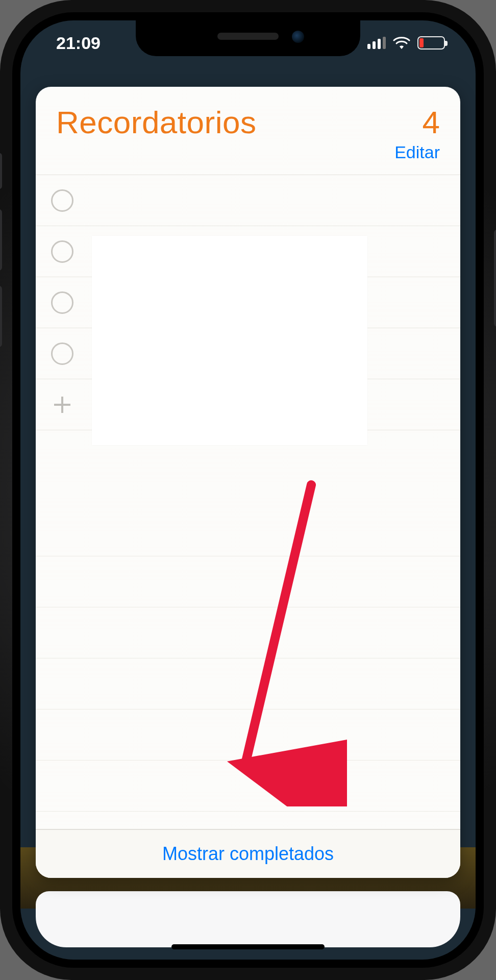  What do you see at coordinates (431, 43) in the screenshot?
I see `battery-low-icon` at bounding box center [431, 43].